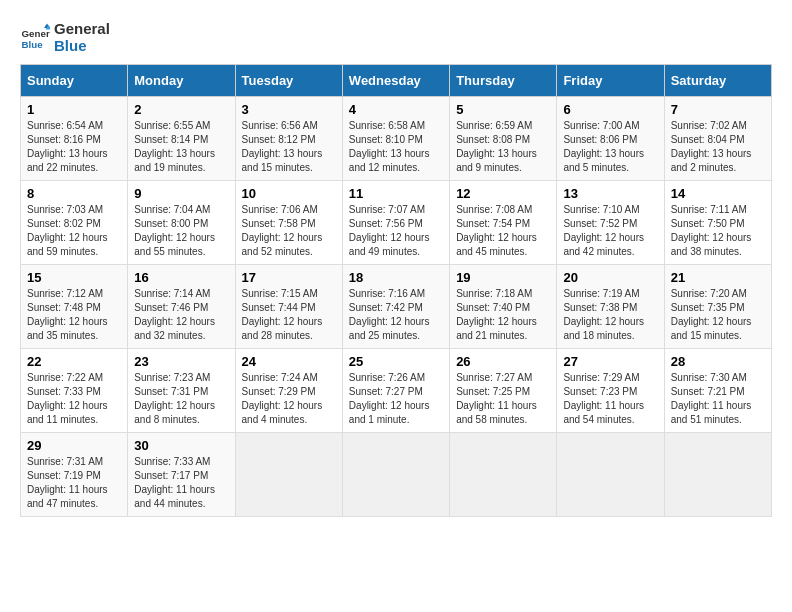  I want to click on day-number: 3, so click(289, 110).